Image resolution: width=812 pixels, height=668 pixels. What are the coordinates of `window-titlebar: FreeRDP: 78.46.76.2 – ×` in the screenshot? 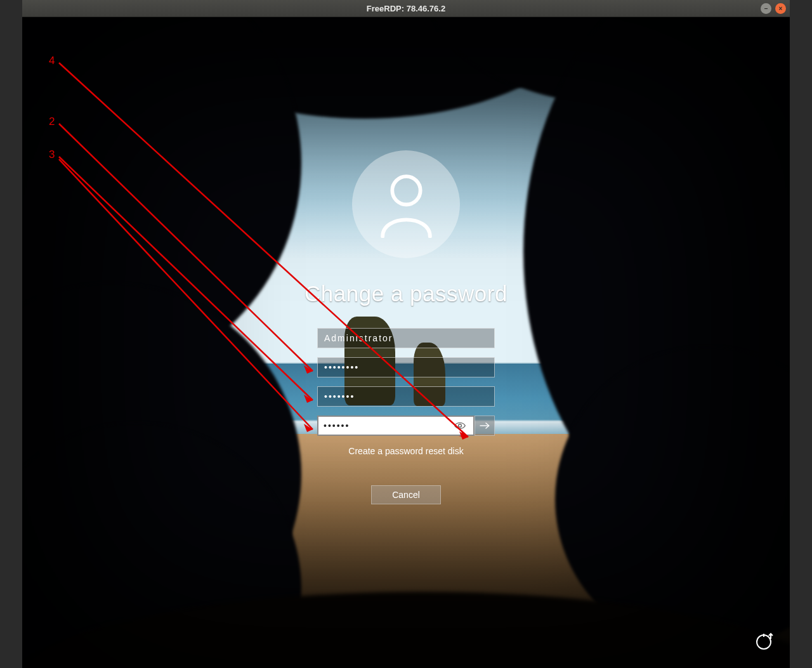 It's located at (406, 9).